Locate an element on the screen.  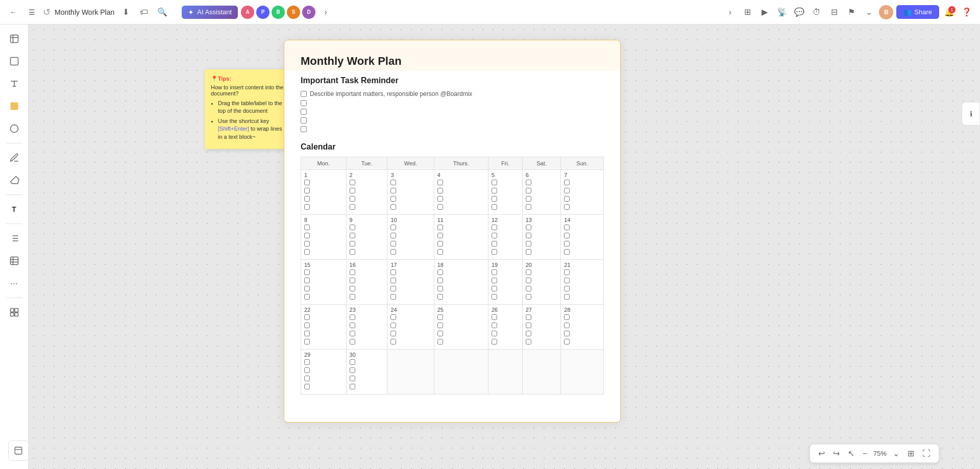
fullscreen-button: ⛶ is located at coordinates (926, 454).